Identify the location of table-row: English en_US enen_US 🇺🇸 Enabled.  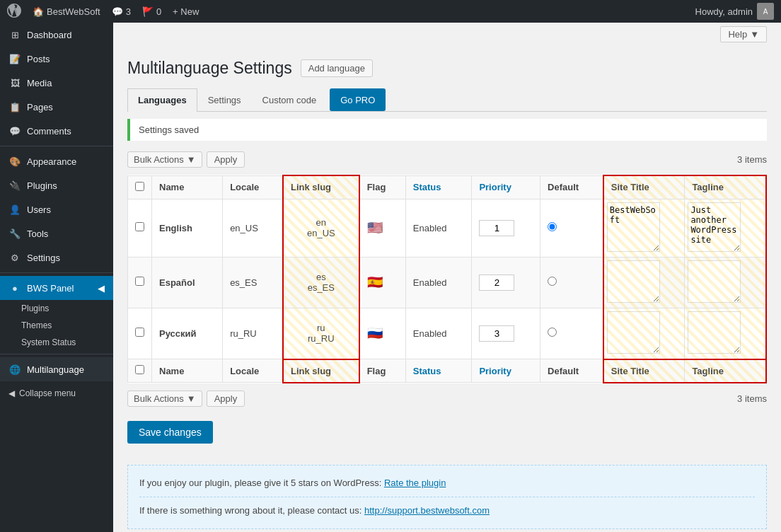
(447, 228).